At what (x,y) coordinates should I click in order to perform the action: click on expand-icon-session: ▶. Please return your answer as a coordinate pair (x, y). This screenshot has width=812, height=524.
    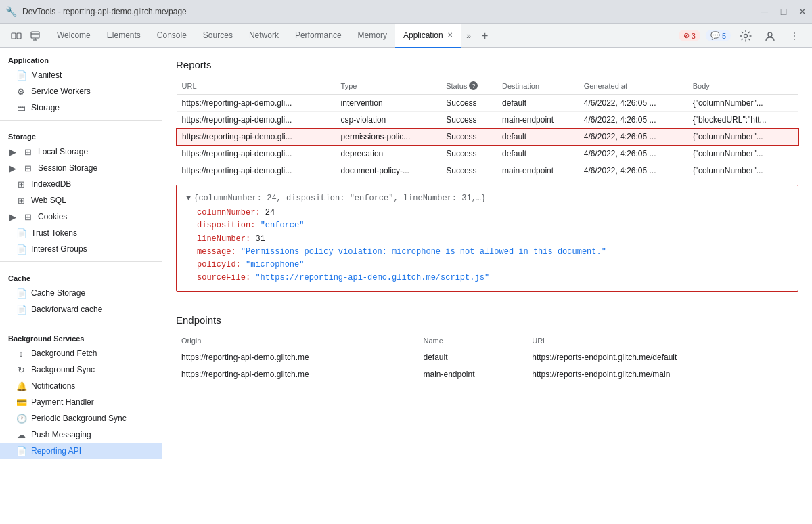
    Looking at the image, I should click on (13, 168).